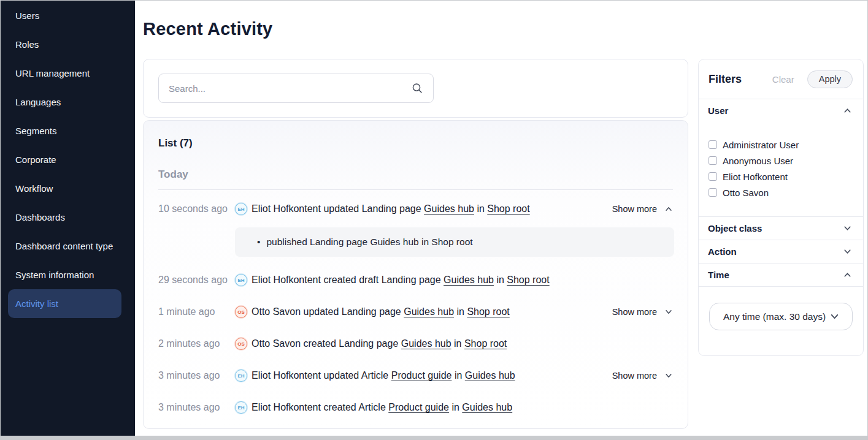  Describe the element at coordinates (781, 79) in the screenshot. I see `filters-header: Filters Clear Apply` at that location.